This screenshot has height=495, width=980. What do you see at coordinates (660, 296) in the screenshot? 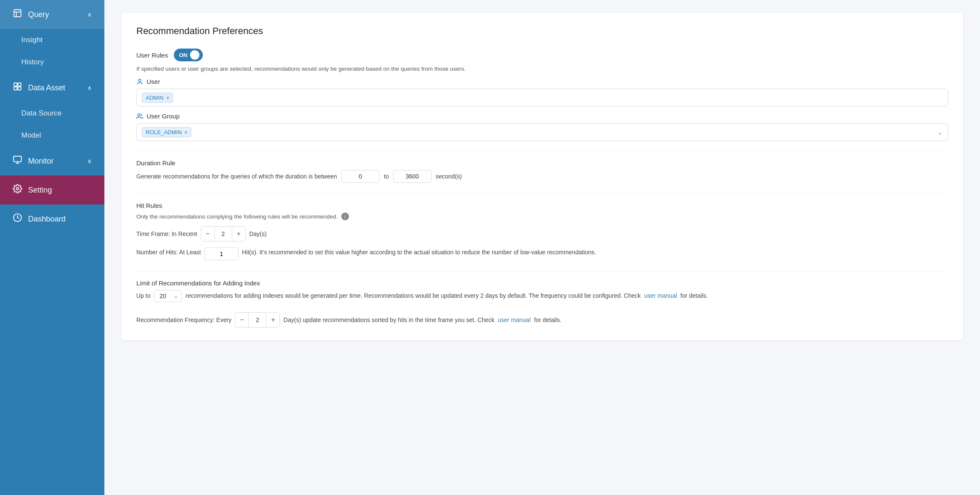
I see `limit-user-manual-link: user manual` at bounding box center [660, 296].